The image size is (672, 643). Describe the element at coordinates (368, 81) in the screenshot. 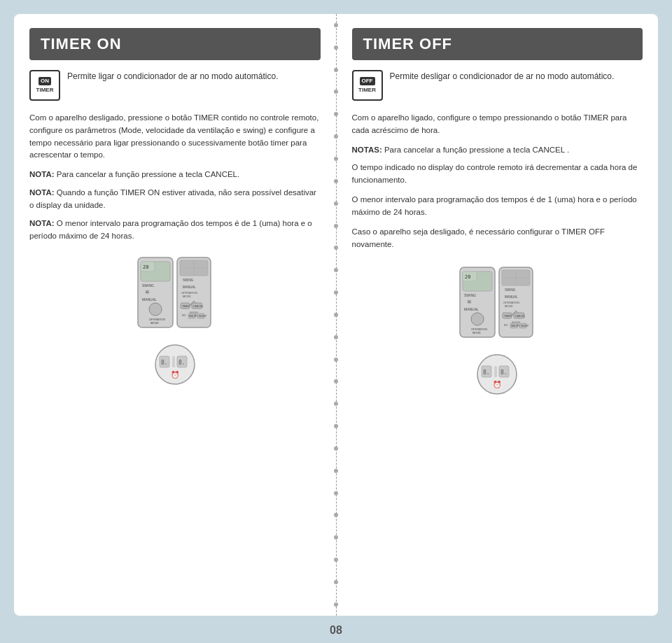

I see `timer-off-badge: OFF` at that location.